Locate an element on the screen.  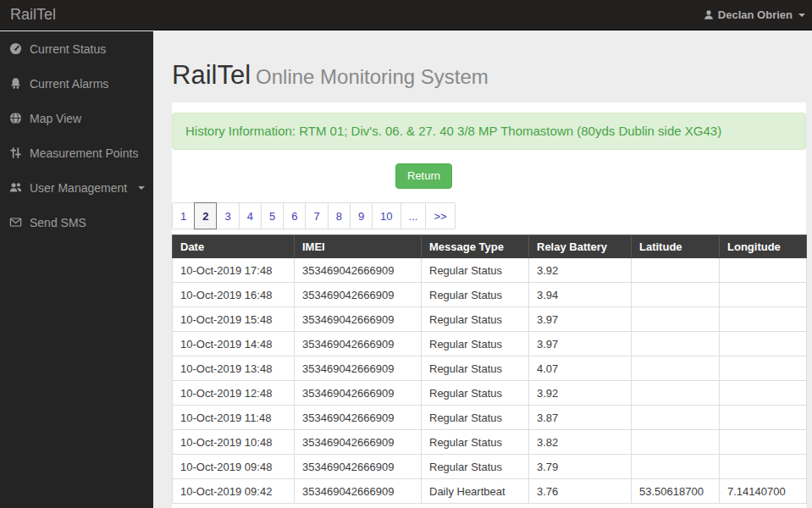
table-row: 10-Oct-2019 09:48353469042666909Regular … is located at coordinates (489, 467).